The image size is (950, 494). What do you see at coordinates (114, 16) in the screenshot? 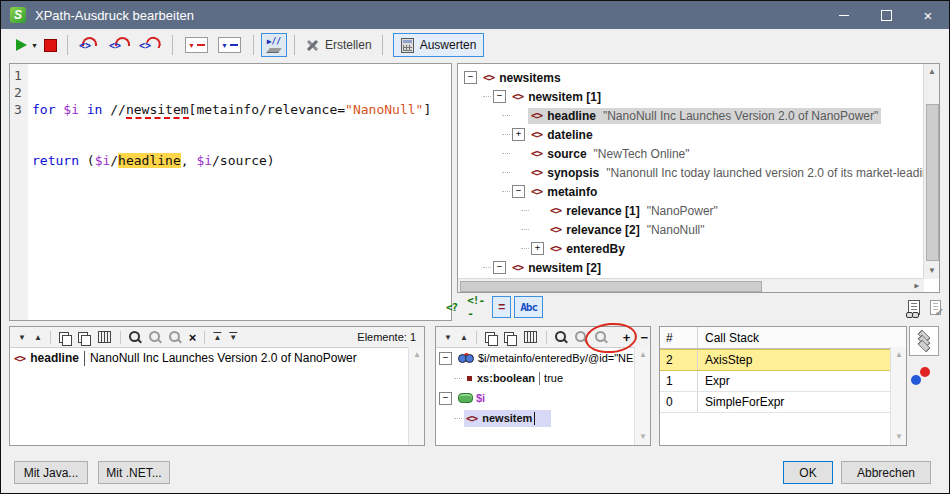
I see `dialog-title: XPath-Ausdruck bearbeiten` at bounding box center [114, 16].